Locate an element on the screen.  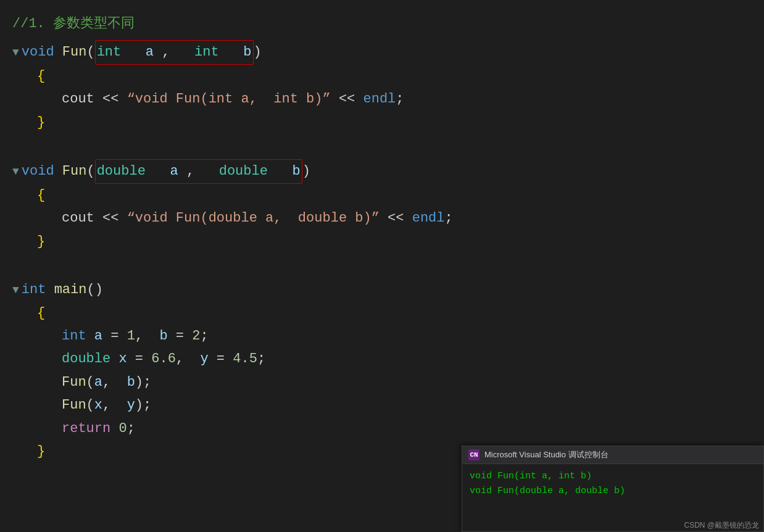
func2-void-kw: void is located at coordinates (38, 172).